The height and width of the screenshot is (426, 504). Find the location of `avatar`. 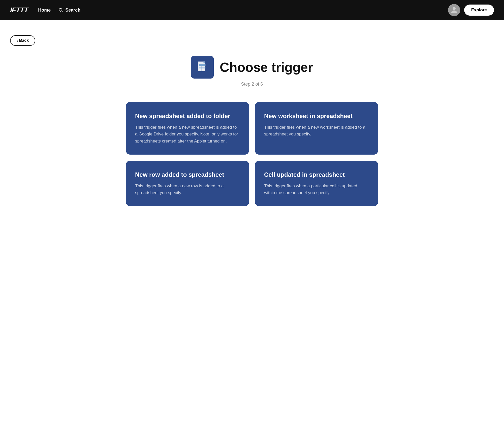

avatar is located at coordinates (454, 10).